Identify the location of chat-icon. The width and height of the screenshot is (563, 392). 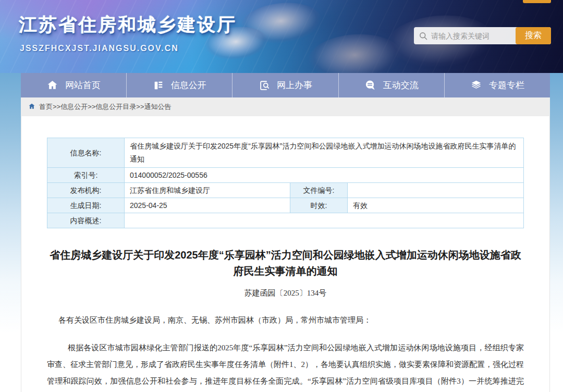
(370, 85).